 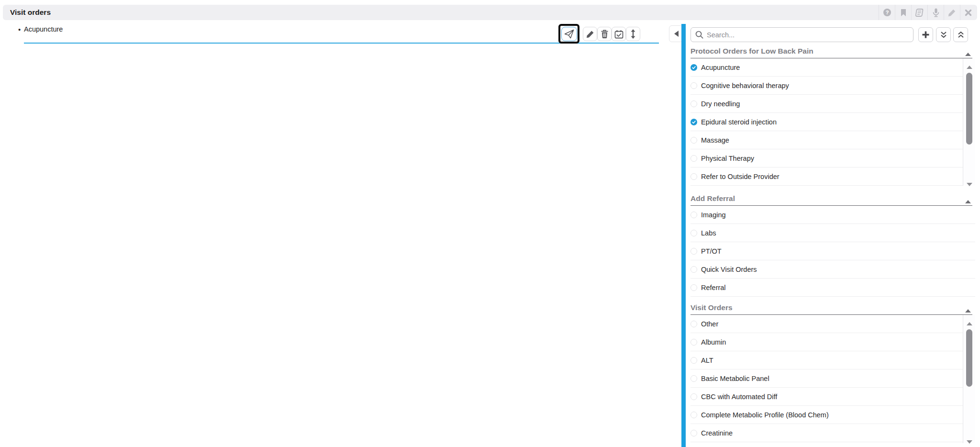 What do you see at coordinates (633, 34) in the screenshot?
I see `vertical-resize-icon` at bounding box center [633, 34].